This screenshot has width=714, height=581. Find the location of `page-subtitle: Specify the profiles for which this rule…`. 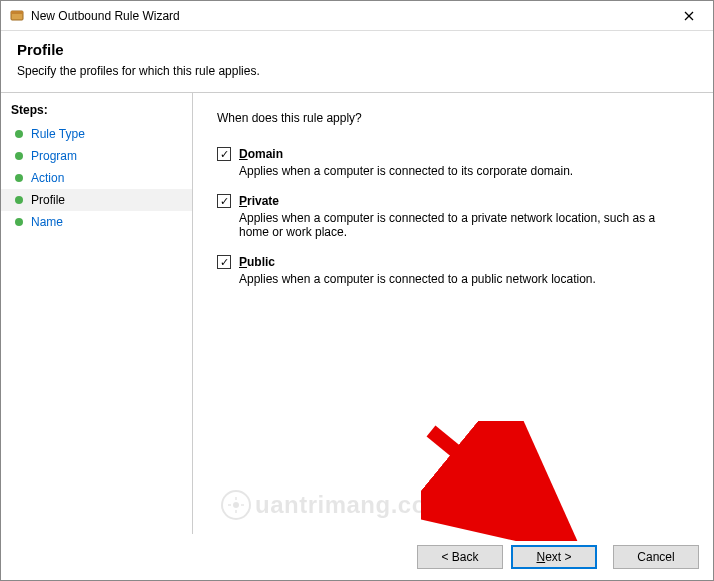

page-subtitle: Specify the profiles for which this rule… is located at coordinates (357, 71).